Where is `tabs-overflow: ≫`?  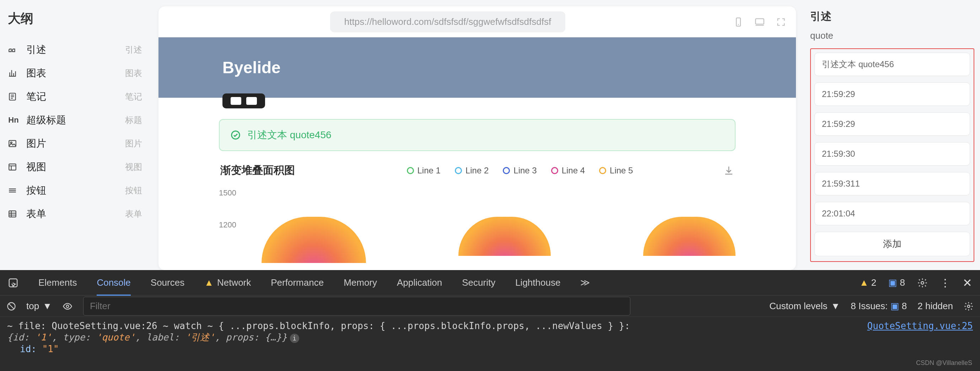 tabs-overflow: ≫ is located at coordinates (585, 282).